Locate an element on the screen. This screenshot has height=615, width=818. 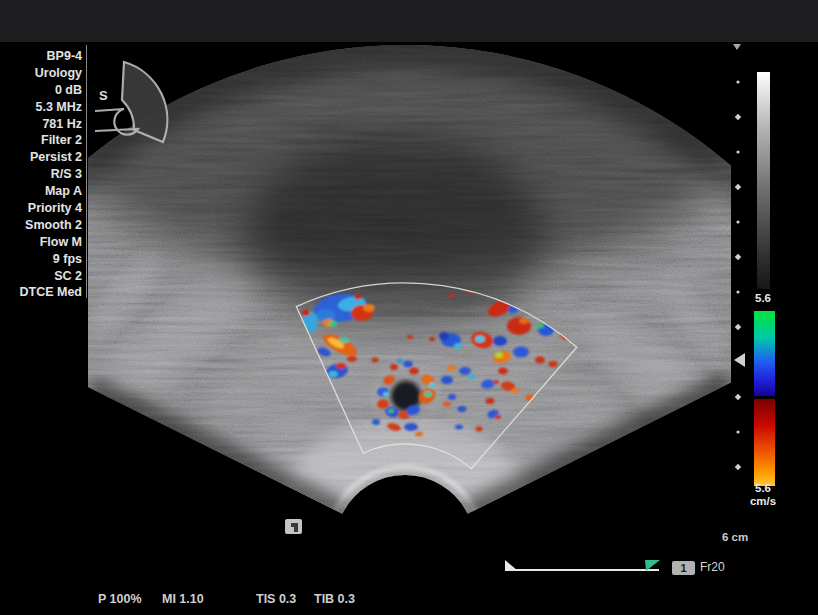
velocity-scale-min-label: 5.6 is located at coordinates (763, 488).